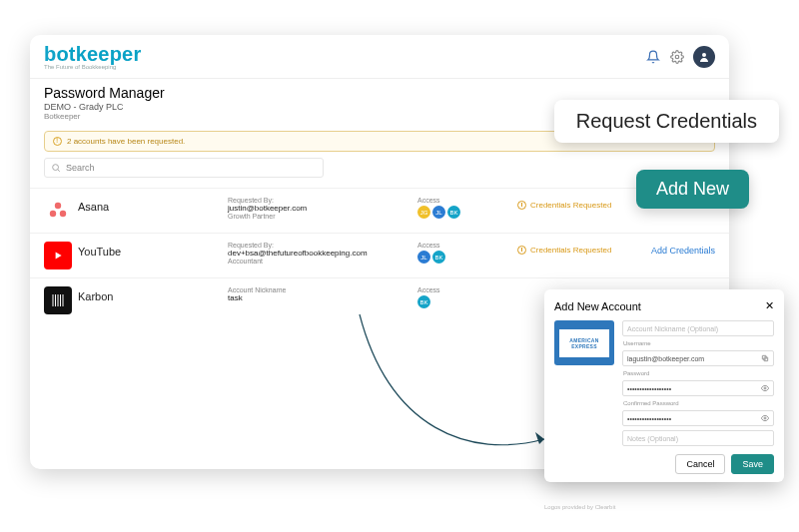 This screenshot has height=532, width=799. What do you see at coordinates (704, 57) in the screenshot?
I see `avatar` at bounding box center [704, 57].